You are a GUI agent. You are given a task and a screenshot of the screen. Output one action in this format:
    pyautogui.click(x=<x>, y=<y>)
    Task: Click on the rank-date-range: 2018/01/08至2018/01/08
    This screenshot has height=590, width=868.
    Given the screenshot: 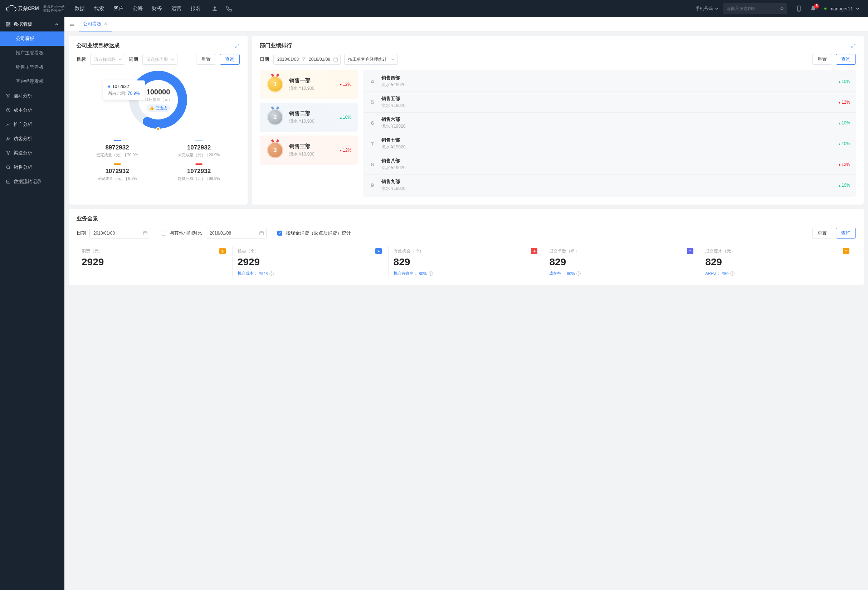 What is the action you would take?
    pyautogui.click(x=307, y=59)
    